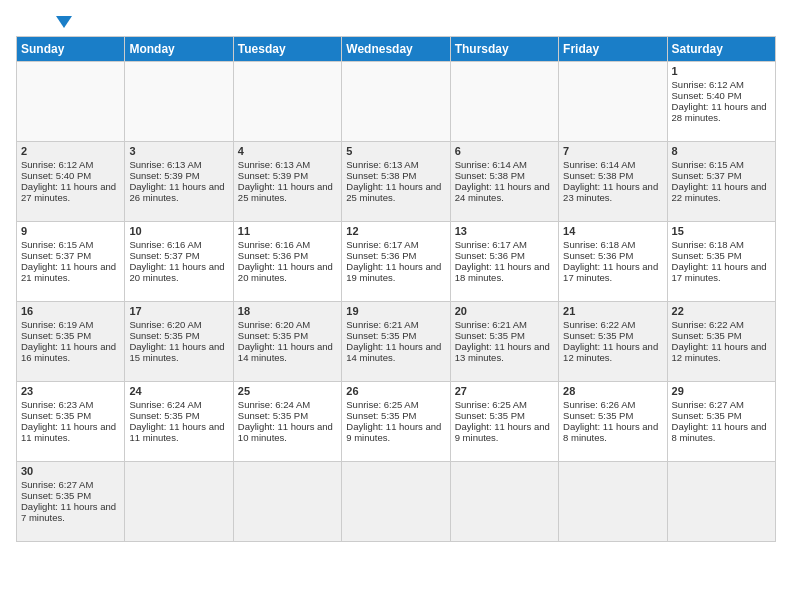 The width and height of the screenshot is (792, 612). I want to click on cell-info: Sunrise: 6:24 AMSunset: 5:35 PMDaylight:…, so click(176, 421).